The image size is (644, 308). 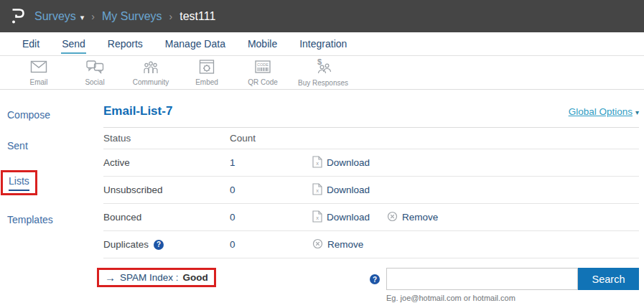 I want to click on arrow-right-icon: →, so click(x=111, y=277).